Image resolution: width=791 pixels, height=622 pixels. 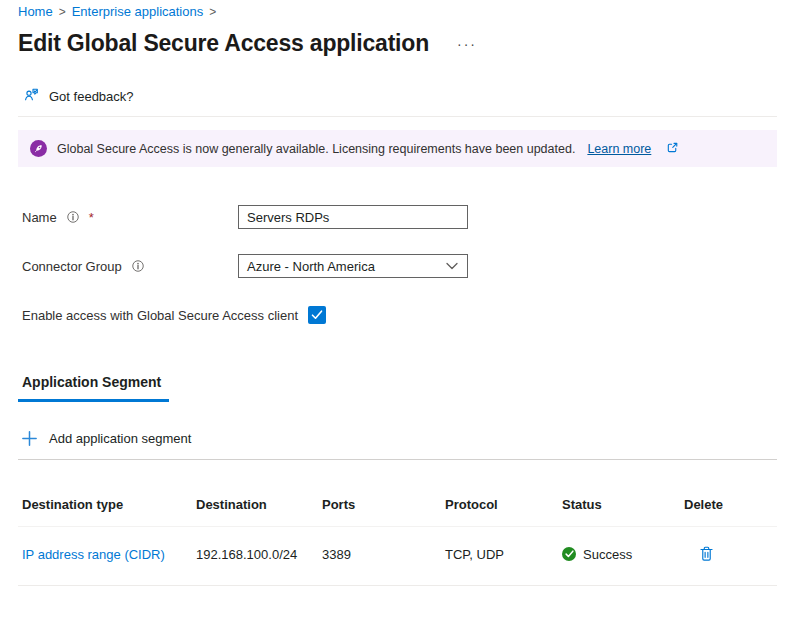 What do you see at coordinates (79, 96) in the screenshot?
I see `got-feedback-button: Got feedback?` at bounding box center [79, 96].